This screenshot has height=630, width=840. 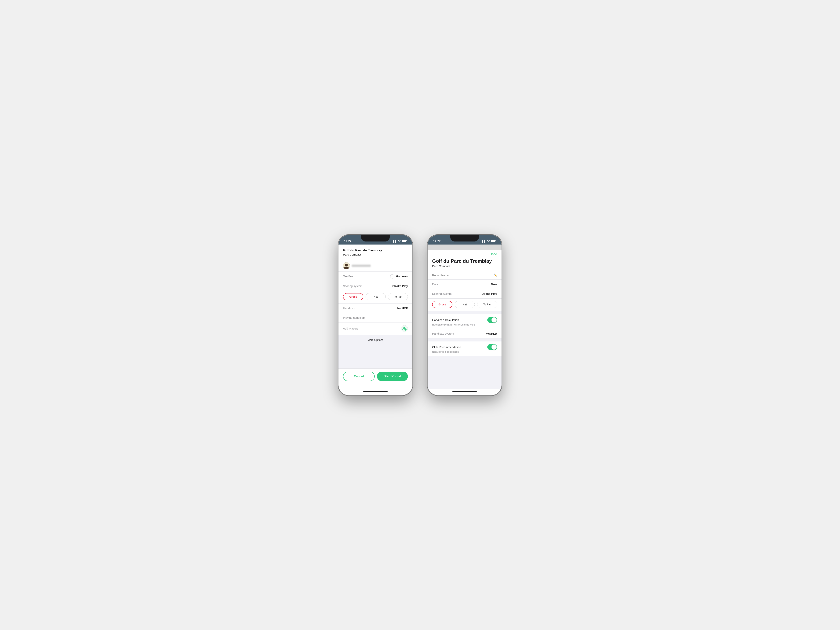 I want to click on status-time-2: 12:27, so click(x=437, y=241).